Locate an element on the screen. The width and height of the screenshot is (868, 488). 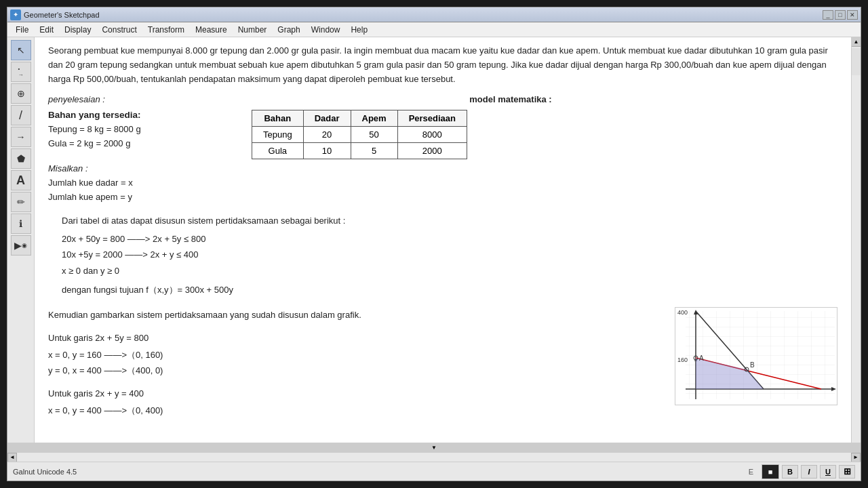
menu-measure: Measure is located at coordinates (212, 30).